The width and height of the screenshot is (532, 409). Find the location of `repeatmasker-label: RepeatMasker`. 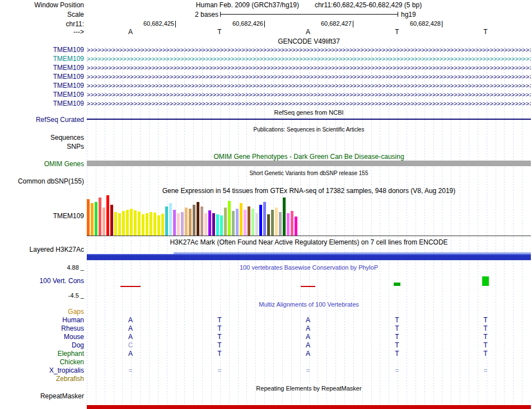

repeatmasker-label: RepeatMasker is located at coordinates (42, 396).